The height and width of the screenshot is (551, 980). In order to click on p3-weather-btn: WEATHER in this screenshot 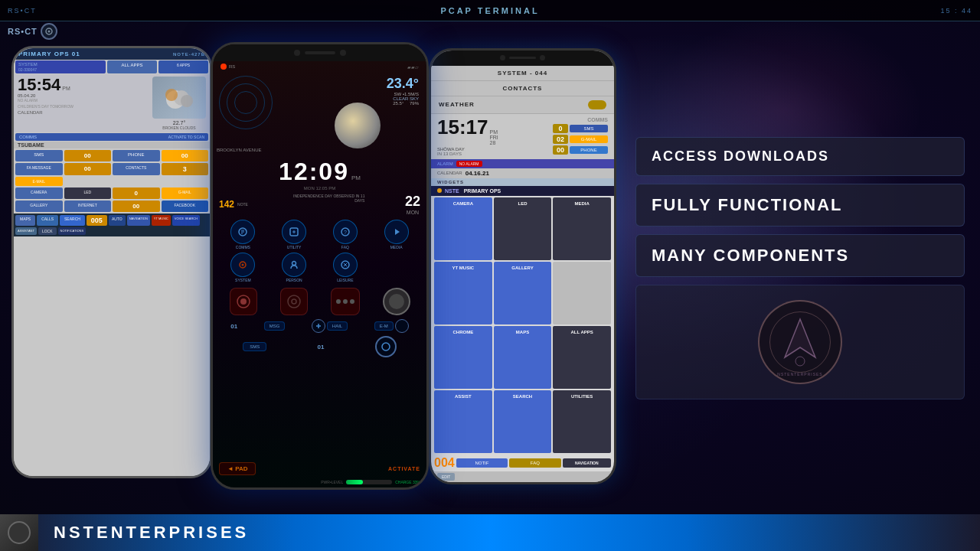, I will do `click(522, 106)`.